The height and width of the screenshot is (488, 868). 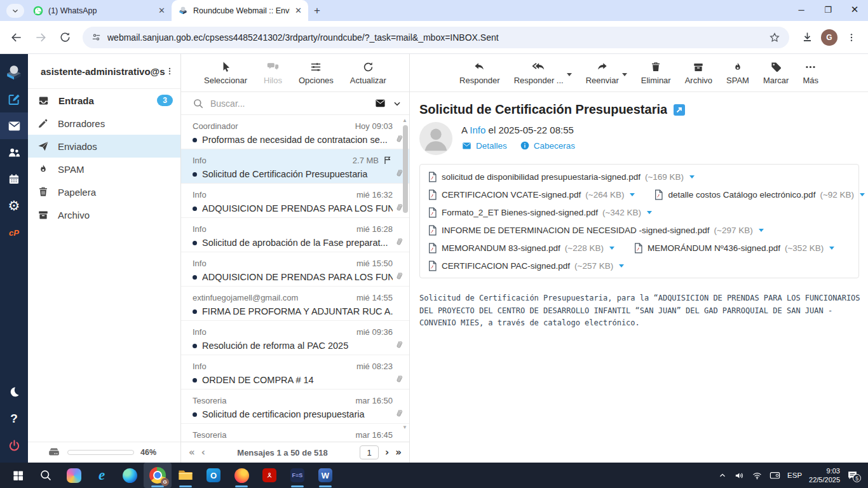 I want to click on message-row: CoordinadorHoy 09:03 Proformas de necesi…, so click(x=295, y=132).